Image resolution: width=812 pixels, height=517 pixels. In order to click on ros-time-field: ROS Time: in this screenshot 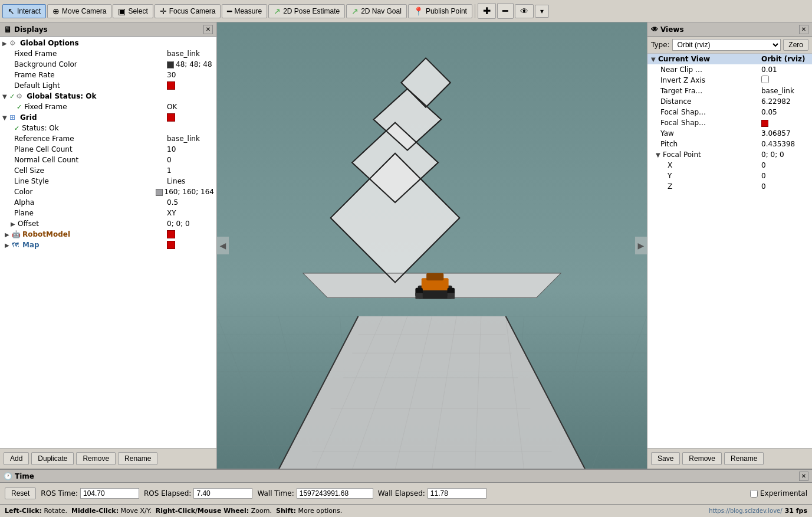, I will do `click(90, 493)`.